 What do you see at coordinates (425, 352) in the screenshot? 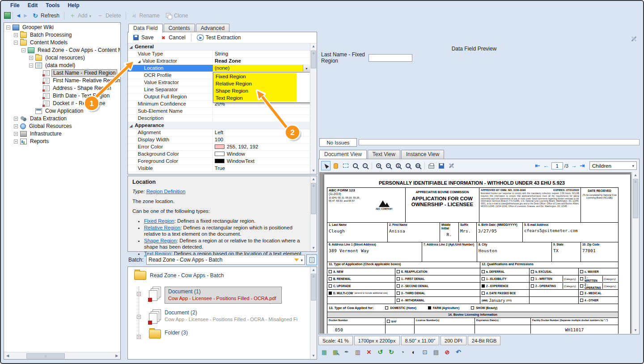
I see `crop-icon` at bounding box center [425, 352].